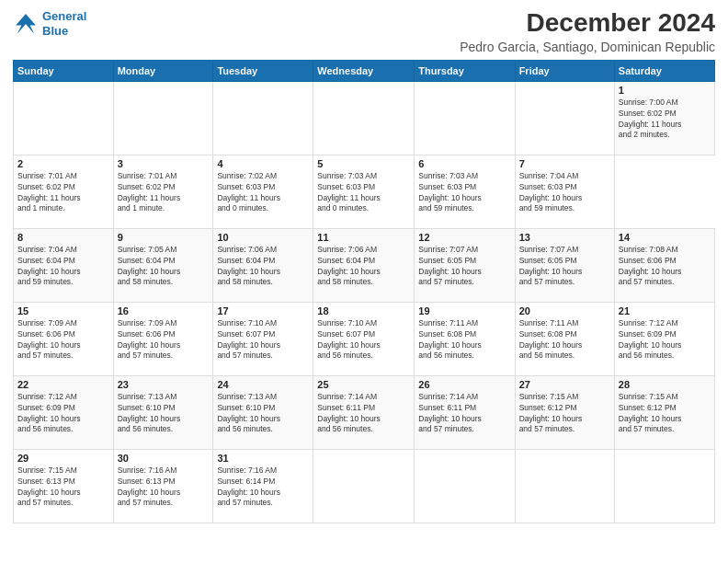 Image resolution: width=728 pixels, height=563 pixels. What do you see at coordinates (465, 191) in the screenshot?
I see `calendar-cell: 6Sunrise: 7:03 AMSunset: 6:03 PMDaylight…` at bounding box center [465, 191].